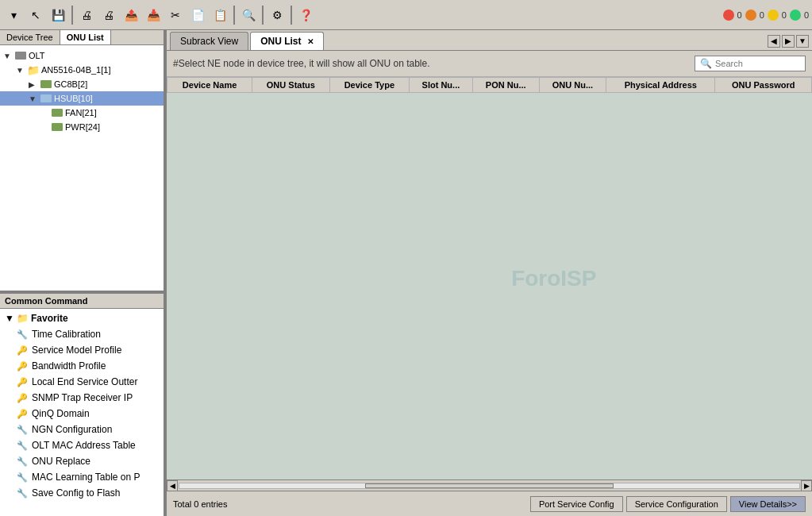  I want to click on sep4, so click(291, 15).